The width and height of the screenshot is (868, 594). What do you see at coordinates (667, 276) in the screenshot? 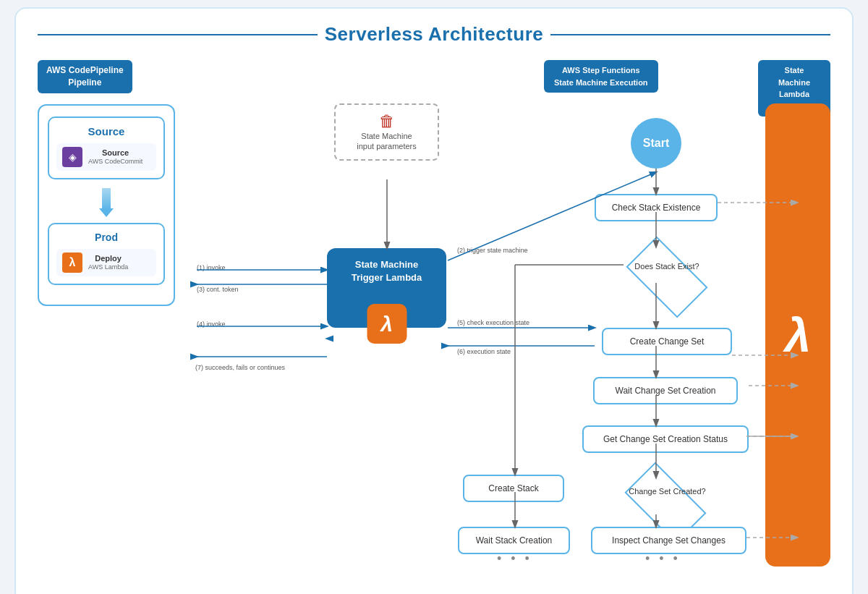
I see `node-does-stack-diamond` at bounding box center [667, 276].